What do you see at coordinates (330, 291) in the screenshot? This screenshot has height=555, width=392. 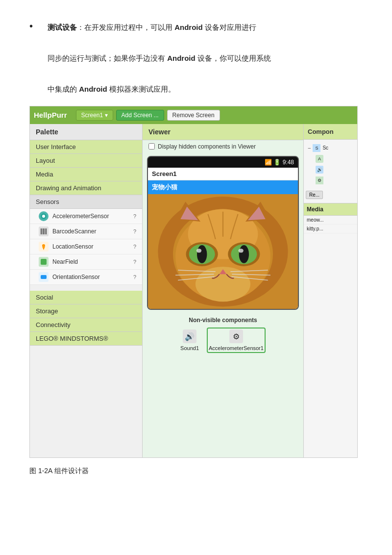 I see `components-panel: Compon − S Sc A 🔊 ⚙` at bounding box center [330, 291].